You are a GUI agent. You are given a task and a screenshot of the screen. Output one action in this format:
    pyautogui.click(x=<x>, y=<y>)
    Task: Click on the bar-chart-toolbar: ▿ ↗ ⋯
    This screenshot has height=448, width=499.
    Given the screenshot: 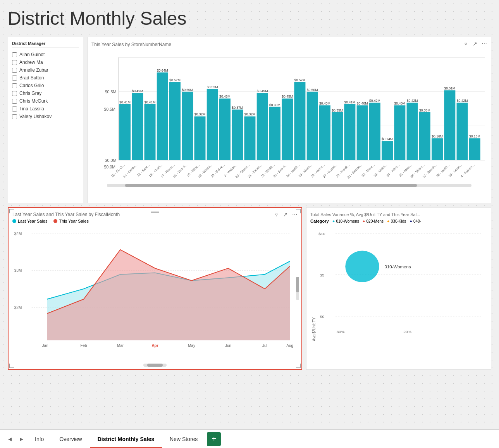 What is the action you would take?
    pyautogui.click(x=475, y=44)
    